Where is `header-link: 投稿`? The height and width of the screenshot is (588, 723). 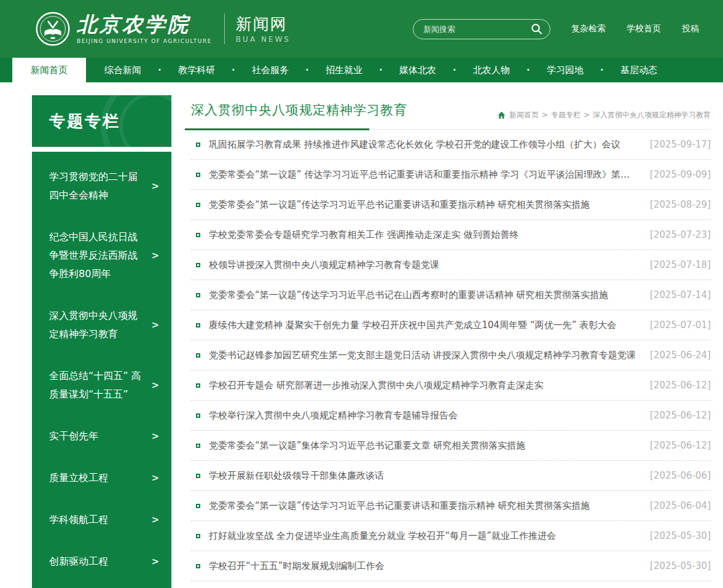
header-link: 投稿 is located at coordinates (690, 29).